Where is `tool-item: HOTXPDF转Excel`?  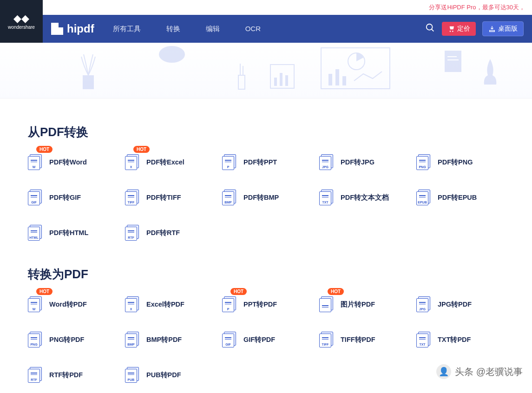
tool-item: HOTXPDF转Excel is located at coordinates (169, 162).